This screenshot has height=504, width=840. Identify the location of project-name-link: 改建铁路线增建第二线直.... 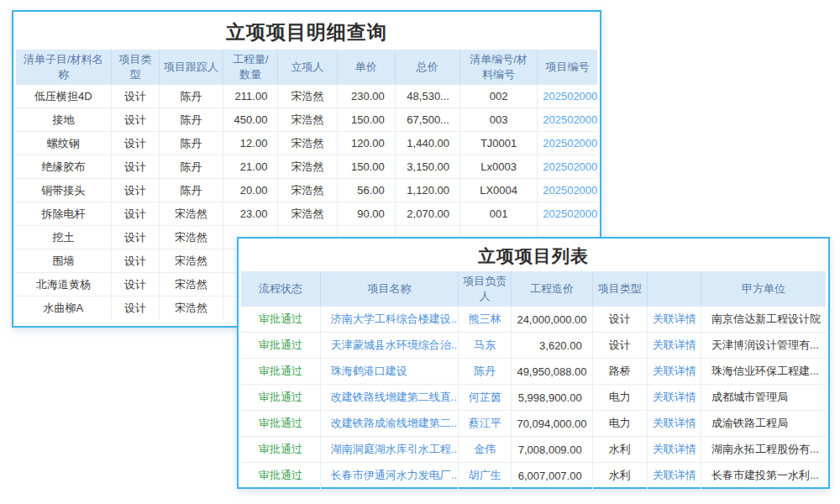
(389, 398).